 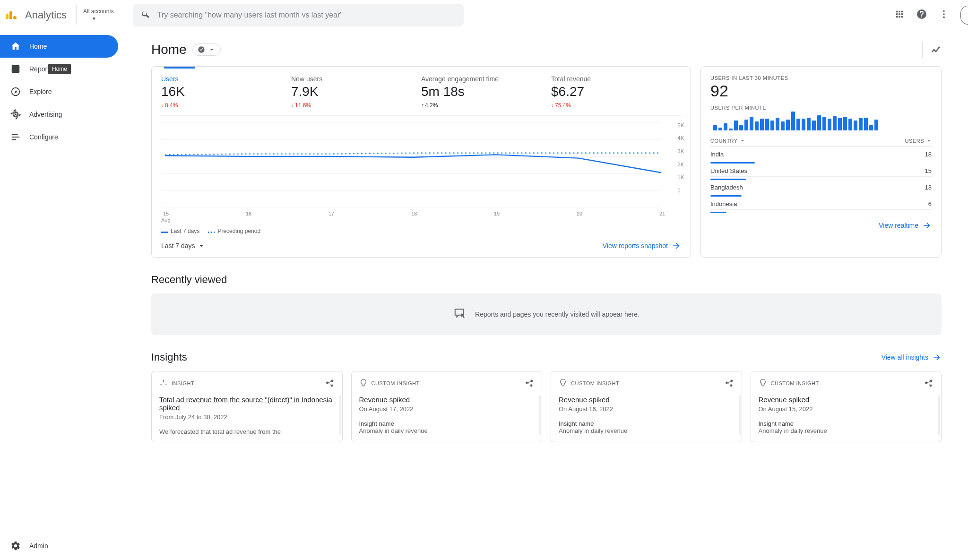 I want to click on rt-table-body: India 18 United States 15 Bangladesh 13, so click(x=821, y=180).